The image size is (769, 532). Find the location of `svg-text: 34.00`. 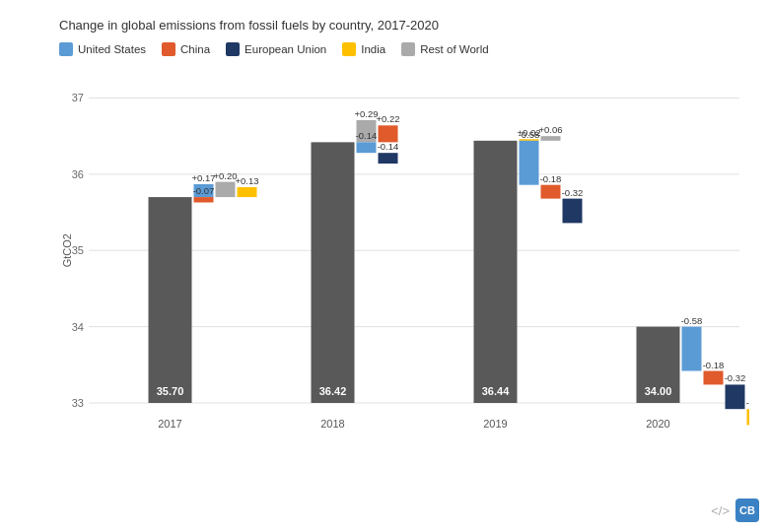

svg-text: 34.00 is located at coordinates (659, 391).